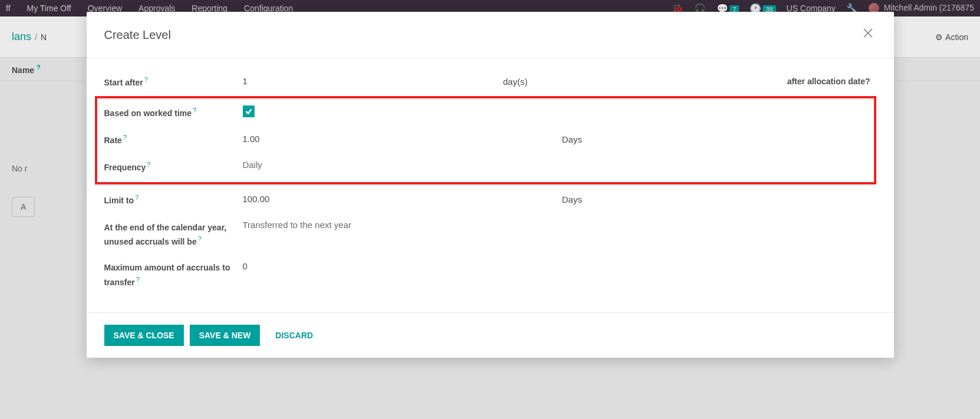  Describe the element at coordinates (399, 139) in the screenshot. I see `rate-input` at that location.